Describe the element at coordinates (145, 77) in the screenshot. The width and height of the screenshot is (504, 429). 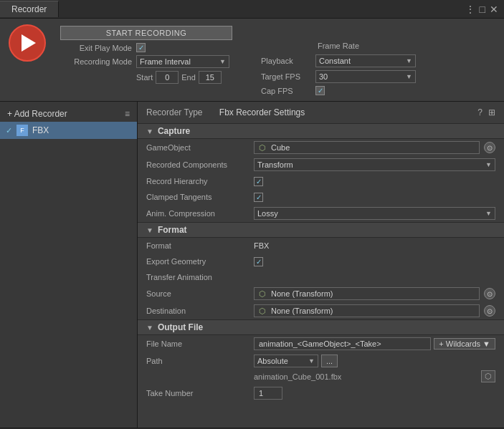
I see `start-label: Start` at that location.